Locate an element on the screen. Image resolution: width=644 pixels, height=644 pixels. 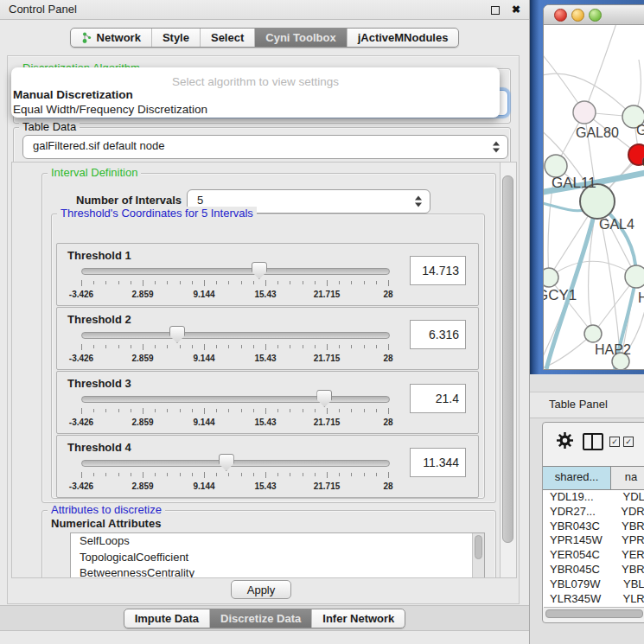
tab-network: Network is located at coordinates (111, 38).